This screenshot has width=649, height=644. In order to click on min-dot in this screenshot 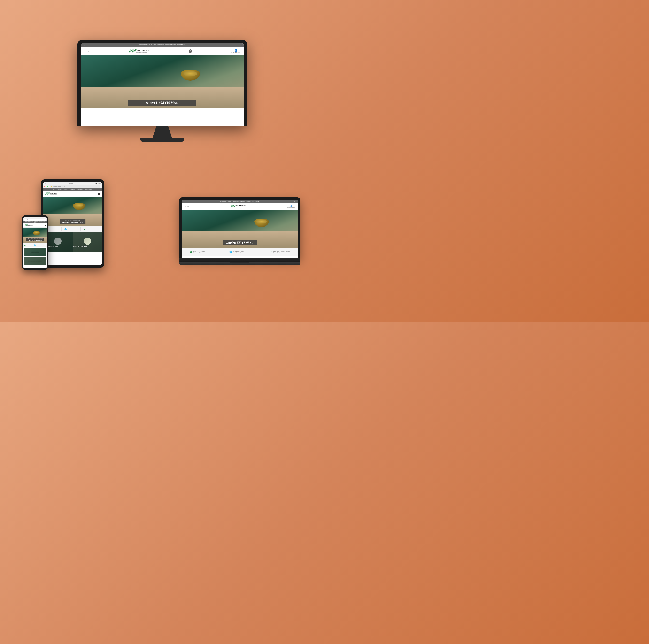, I will do `click(46, 187)`.